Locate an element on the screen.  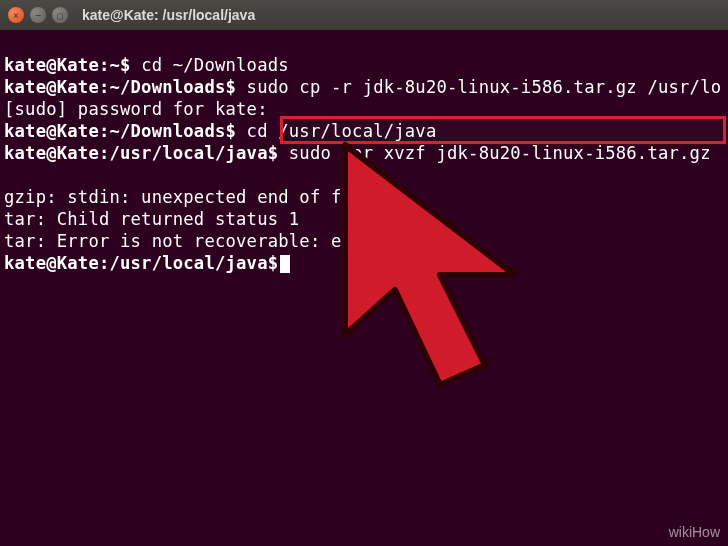
watermark: wikiHow is located at coordinates (694, 532).